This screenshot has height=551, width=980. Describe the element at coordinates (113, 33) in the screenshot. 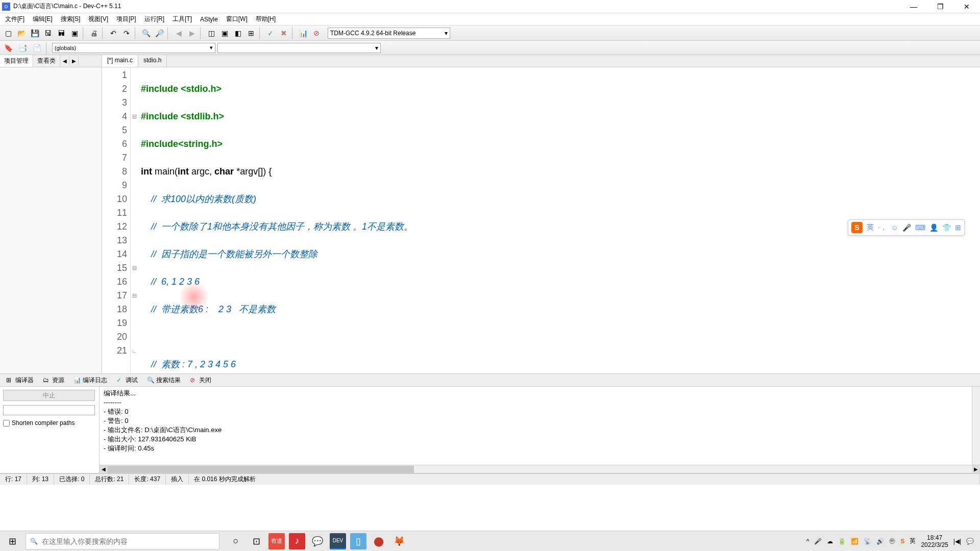

I see `undo-icon: ↶` at that location.